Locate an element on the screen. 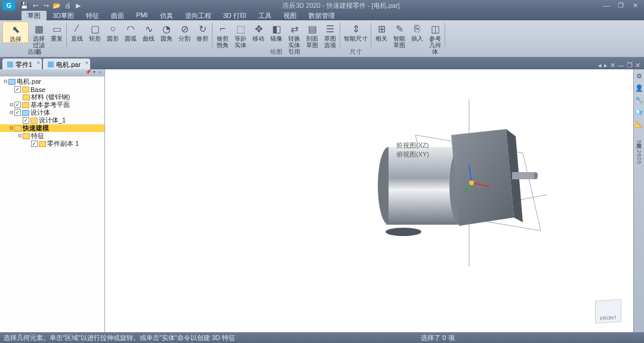 This screenshot has height=343, width=644. section-sketch-icon: ▤ is located at coordinates (312, 29).